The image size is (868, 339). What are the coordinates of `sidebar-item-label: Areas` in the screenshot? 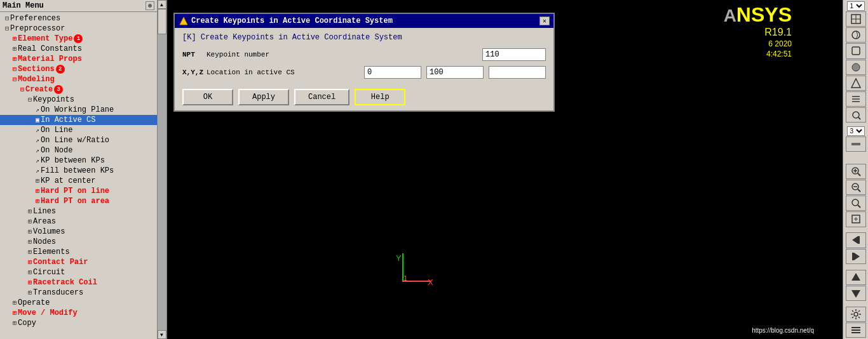 It's located at (44, 222).